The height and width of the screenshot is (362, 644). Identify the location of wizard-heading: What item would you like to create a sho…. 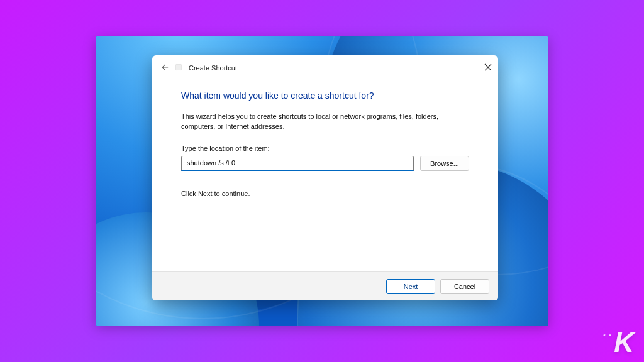
(325, 96).